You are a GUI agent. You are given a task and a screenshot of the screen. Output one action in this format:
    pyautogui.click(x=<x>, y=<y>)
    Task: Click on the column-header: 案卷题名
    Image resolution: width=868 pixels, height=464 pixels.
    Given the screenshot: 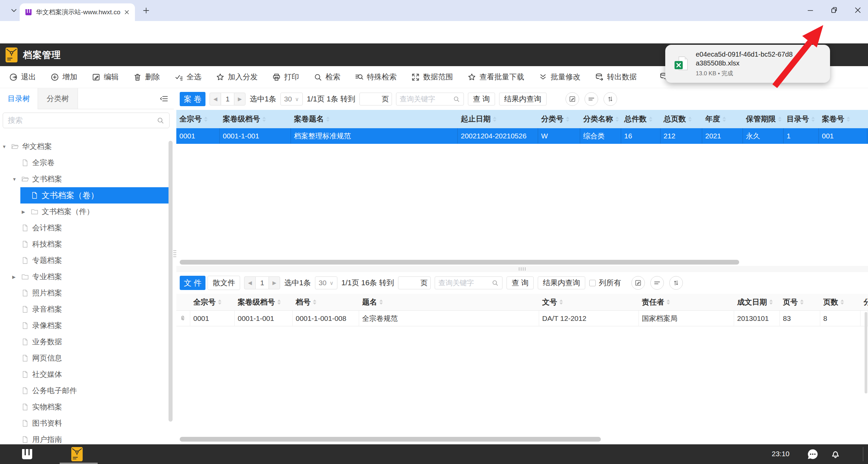 What is the action you would take?
    pyautogui.click(x=374, y=119)
    